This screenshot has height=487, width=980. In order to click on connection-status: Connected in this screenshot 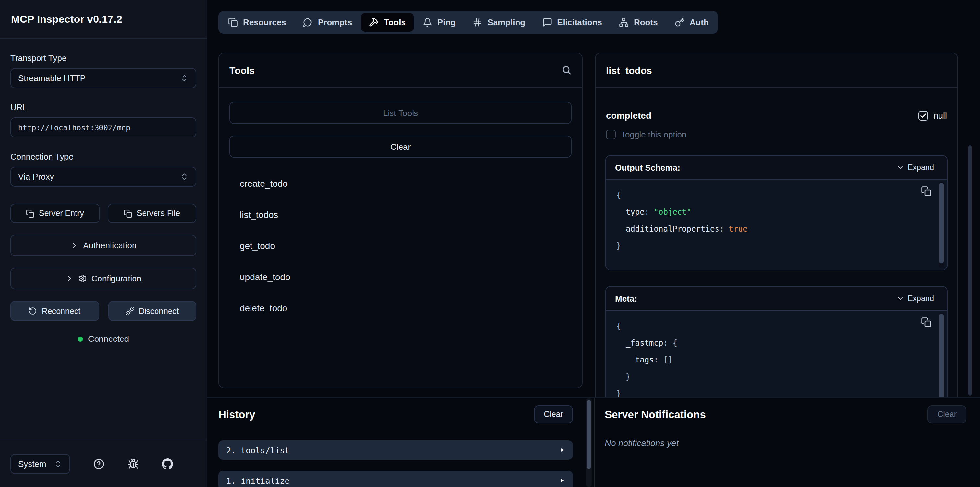, I will do `click(103, 339)`.